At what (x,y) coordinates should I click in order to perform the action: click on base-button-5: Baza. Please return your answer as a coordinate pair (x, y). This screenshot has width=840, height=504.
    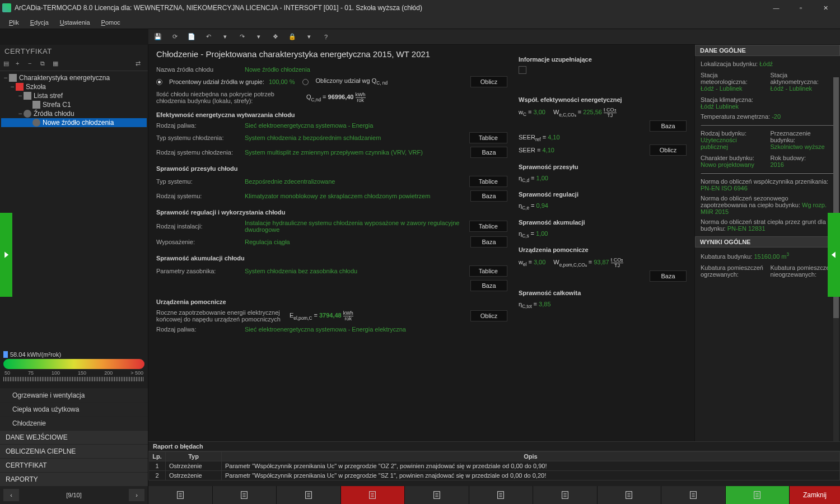
    Looking at the image, I should click on (668, 126).